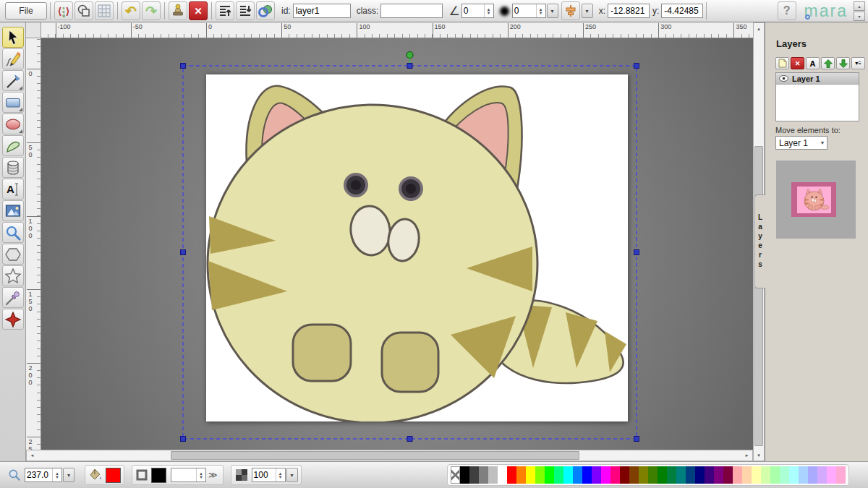  What do you see at coordinates (464, 475) in the screenshot?
I see `palette-swatch-#000000` at bounding box center [464, 475].